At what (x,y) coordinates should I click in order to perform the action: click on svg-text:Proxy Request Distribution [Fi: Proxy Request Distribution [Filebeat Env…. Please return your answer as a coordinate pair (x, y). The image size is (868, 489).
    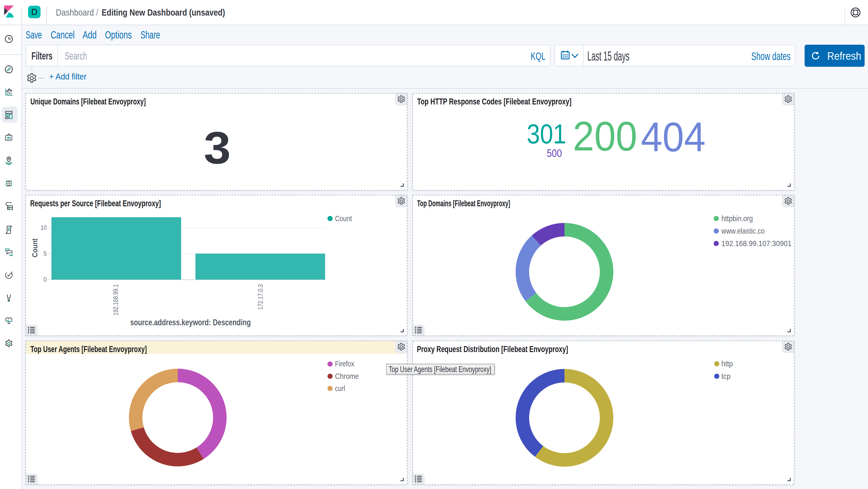
    Looking at the image, I should click on (493, 349).